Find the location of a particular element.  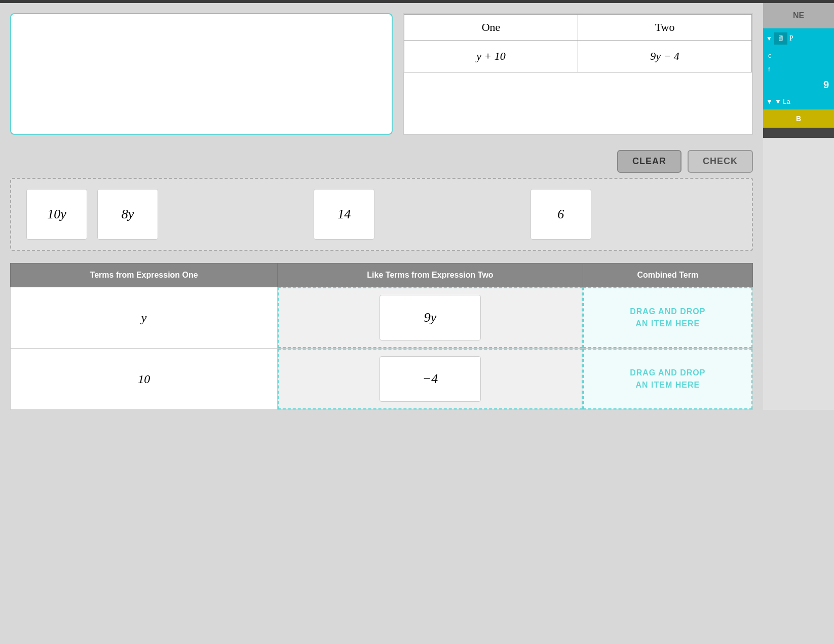

panel-p-label: P is located at coordinates (791, 39).